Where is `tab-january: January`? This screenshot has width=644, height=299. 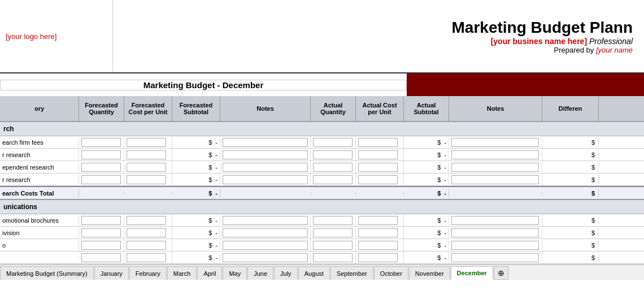 tab-january: January is located at coordinates (112, 273).